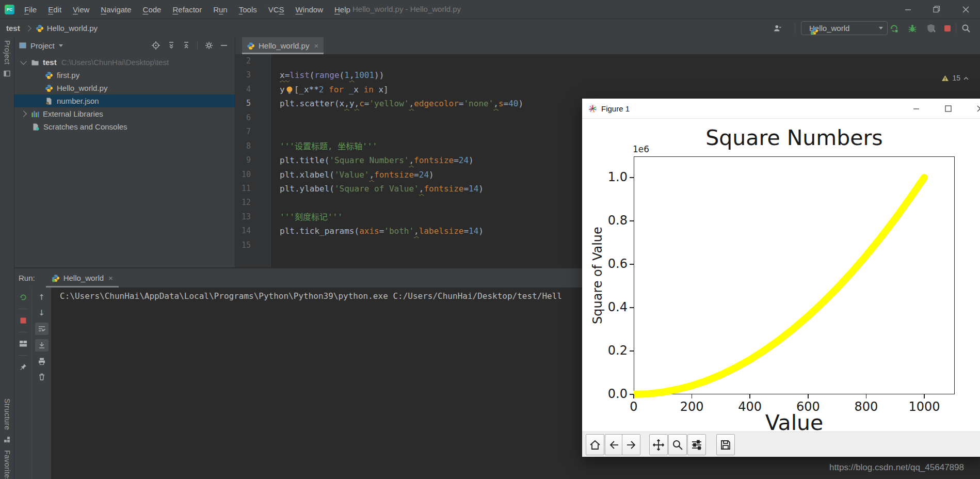 This screenshot has width=980, height=479. What do you see at coordinates (30, 9) in the screenshot?
I see `menu-file: File` at bounding box center [30, 9].